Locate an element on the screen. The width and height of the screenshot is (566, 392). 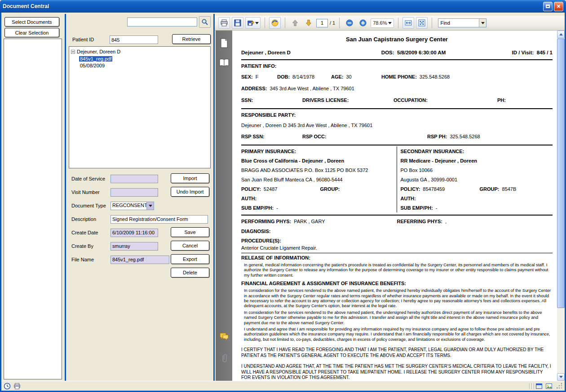
procedures-value: Anterior Cruciate Ligament Repair. is located at coordinates (397, 249).